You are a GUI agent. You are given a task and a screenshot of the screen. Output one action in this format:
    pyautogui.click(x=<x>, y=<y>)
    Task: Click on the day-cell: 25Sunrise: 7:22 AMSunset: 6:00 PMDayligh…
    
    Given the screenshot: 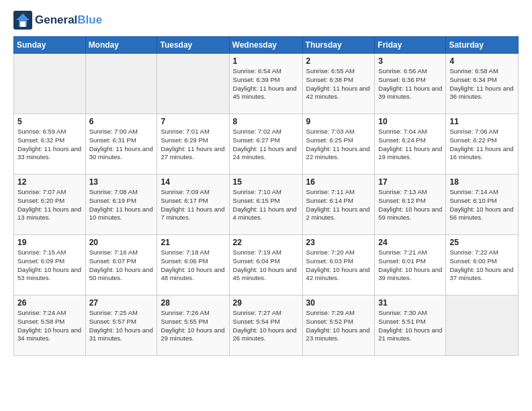 What is the action you would take?
    pyautogui.click(x=482, y=265)
    